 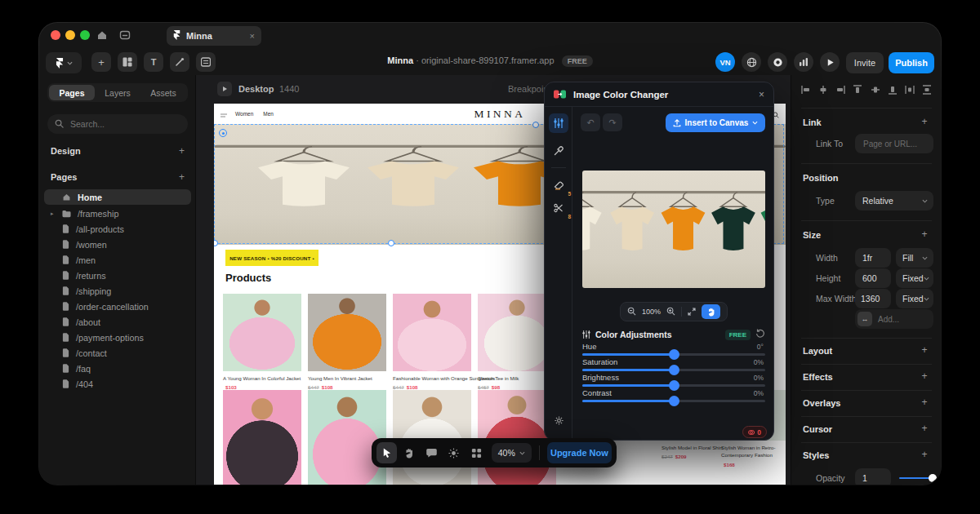 I want to click on opacity-slider, so click(x=916, y=478).